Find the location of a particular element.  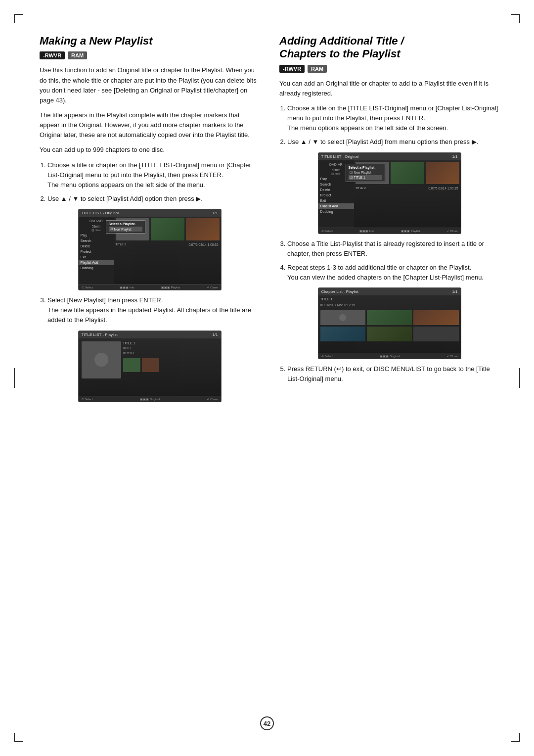

right-badge-row: -RWVR RAM is located at coordinates (390, 69).